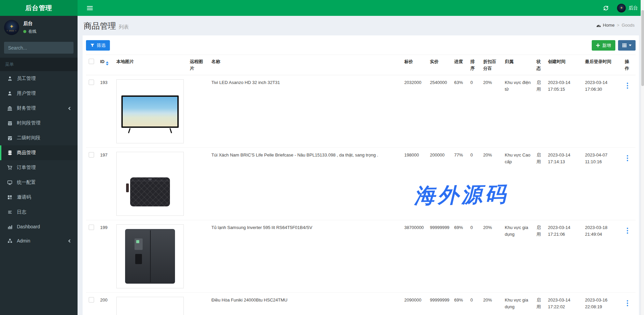 The width and height of the screenshot is (644, 315). What do you see at coordinates (598, 45) in the screenshot?
I see `plus-icon` at bounding box center [598, 45].